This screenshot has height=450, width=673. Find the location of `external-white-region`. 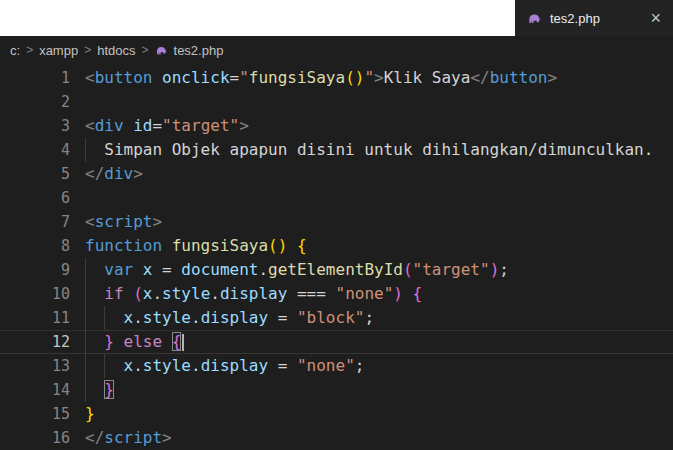

external-white-region is located at coordinates (258, 18).